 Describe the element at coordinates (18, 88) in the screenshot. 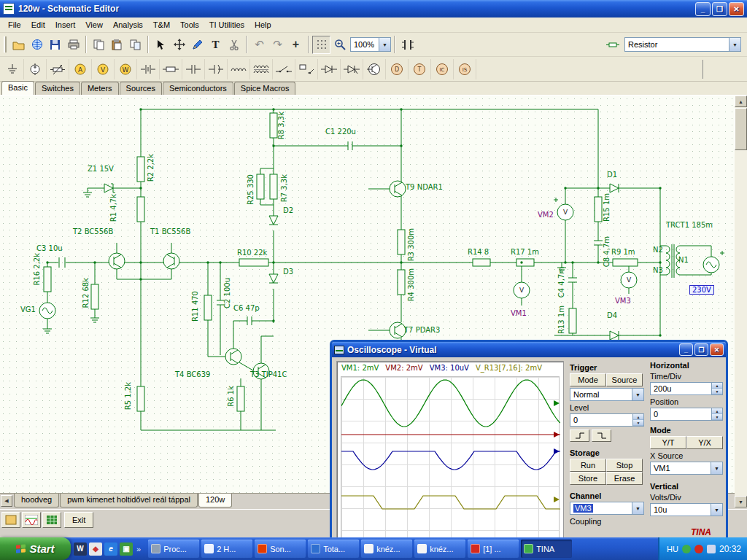

I see `tab-basic: Basic` at that location.